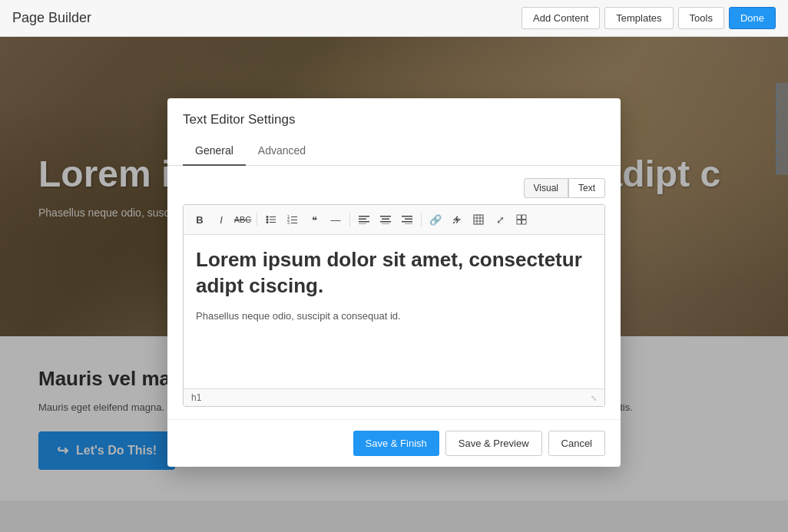  Describe the element at coordinates (243, 220) in the screenshot. I see `strikethrough-button: ABC` at that location.